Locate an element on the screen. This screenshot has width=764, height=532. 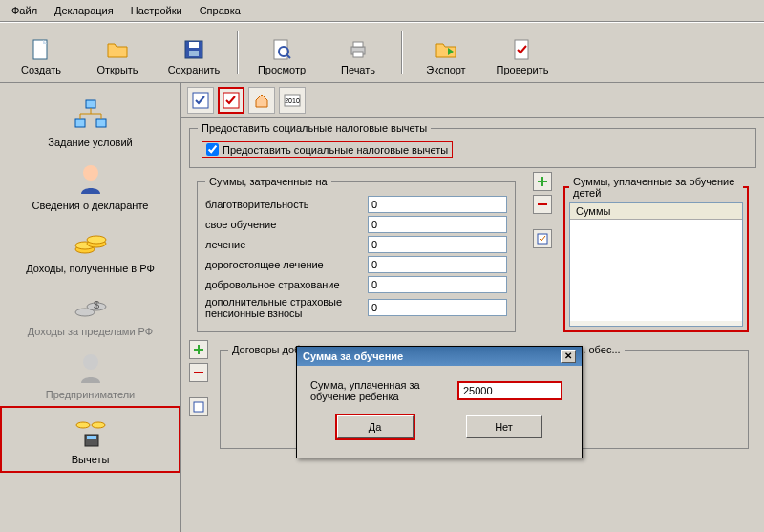
conditions-icon is located at coordinates (91, 116).